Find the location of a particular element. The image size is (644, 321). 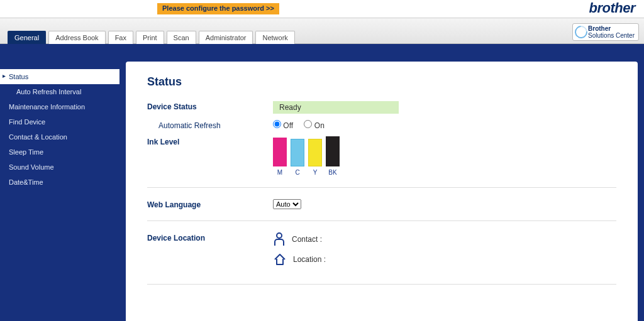

ink-bar-bk is located at coordinates (333, 151).